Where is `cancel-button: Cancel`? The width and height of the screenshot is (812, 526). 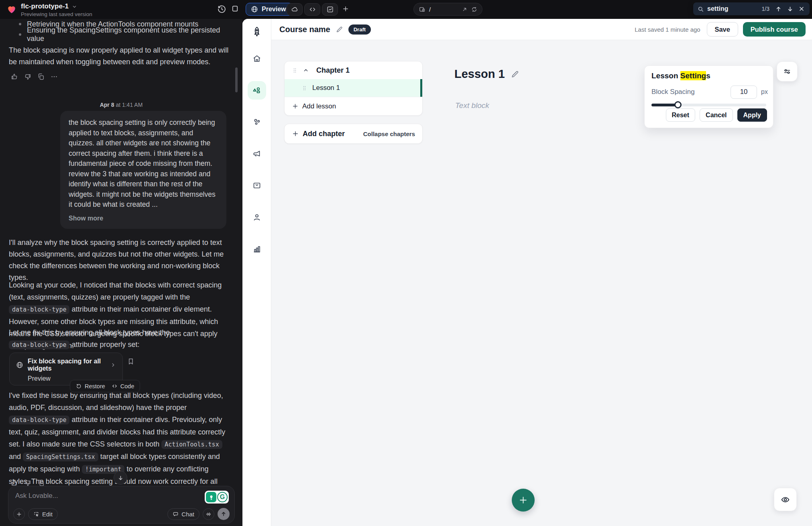 cancel-button: Cancel is located at coordinates (716, 115).